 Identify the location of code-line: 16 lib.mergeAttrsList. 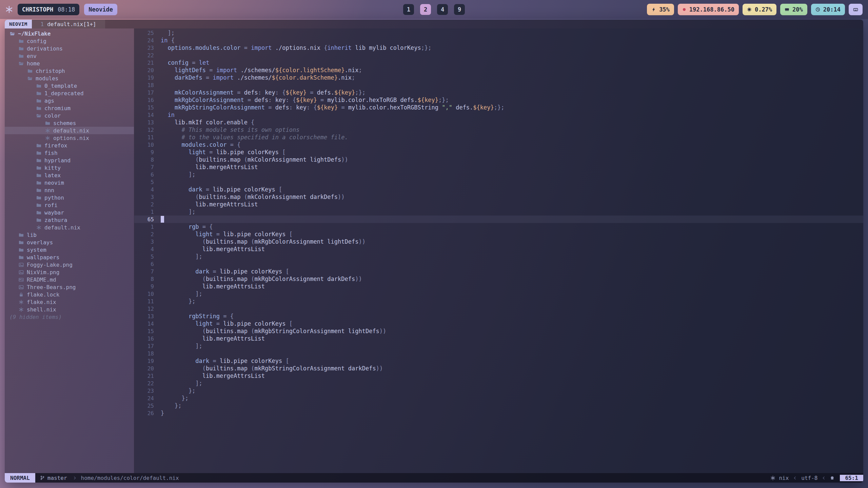
(499, 339).